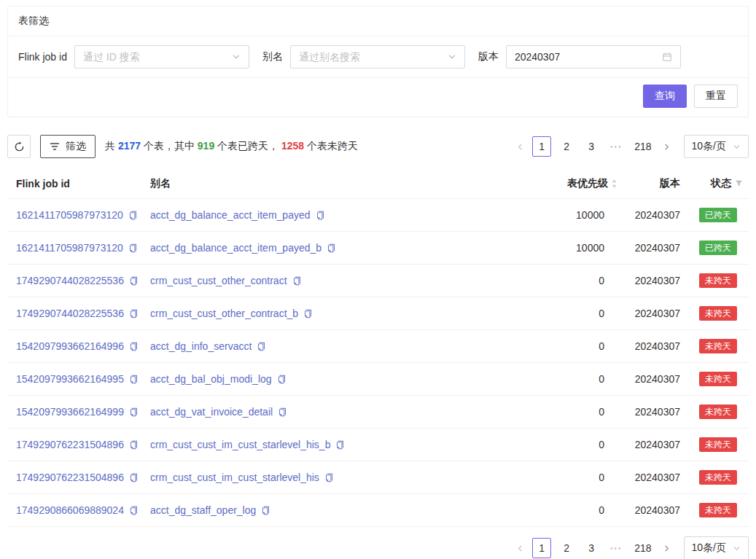  I want to click on alias-select, so click(378, 57).